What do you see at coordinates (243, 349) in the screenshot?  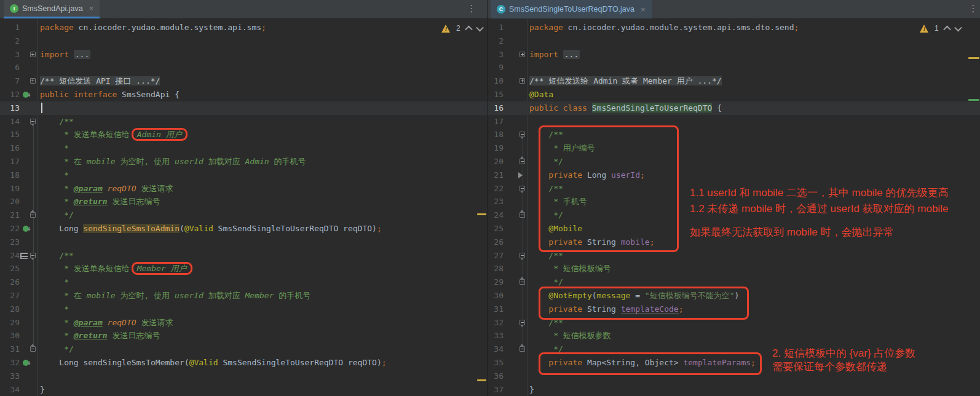 I see `code-line: 31 */` at bounding box center [243, 349].